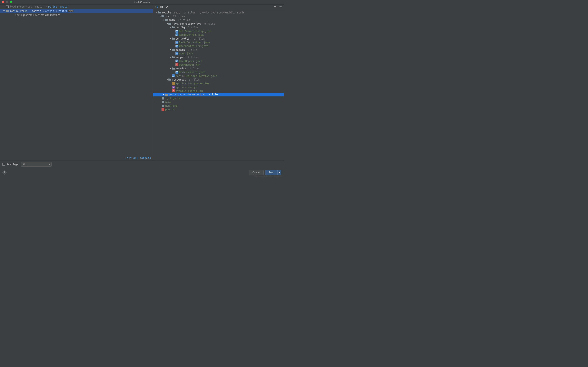  Describe the element at coordinates (50, 11) in the screenshot. I see `remote-name-link: origin` at that location.